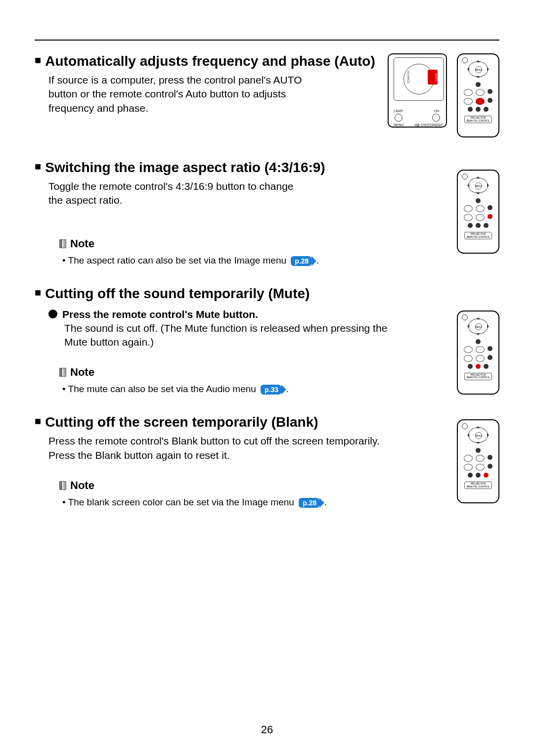 The image size is (534, 756). I want to click on remote-auto-button-highlight, so click(480, 101).